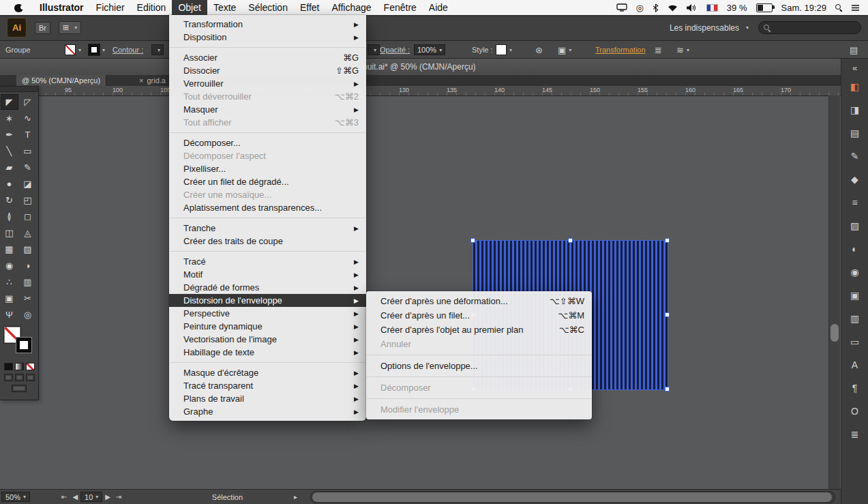  What do you see at coordinates (267, 207) in the screenshot?
I see `menu-item-aplatissement-des-transparences: Aplatissement des transparences...` at bounding box center [267, 207].